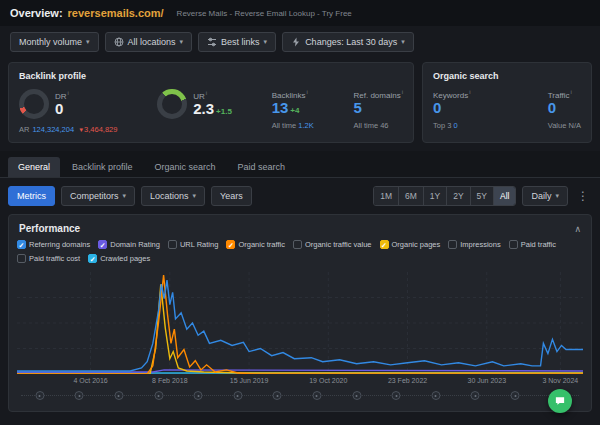  I want to click on ur-delta: +1.5, so click(224, 112).